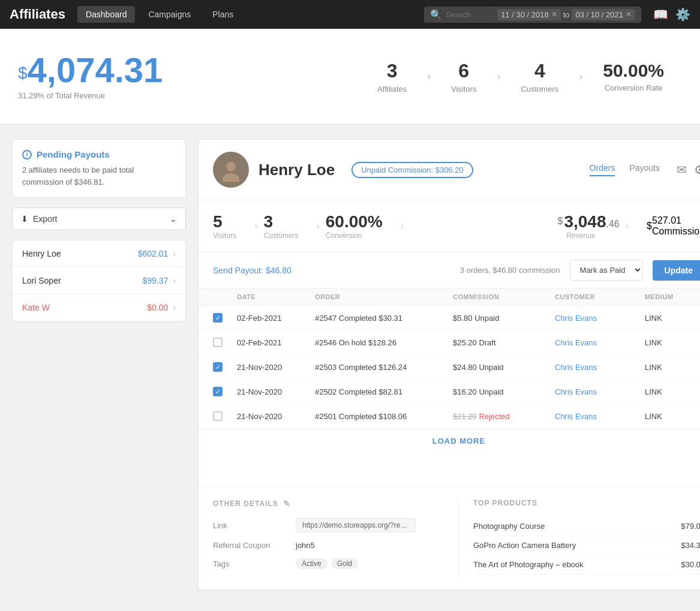  I want to click on table-header: DATE ORDER COMMISSION CUSTOMER MEDIUM, so click(449, 297).